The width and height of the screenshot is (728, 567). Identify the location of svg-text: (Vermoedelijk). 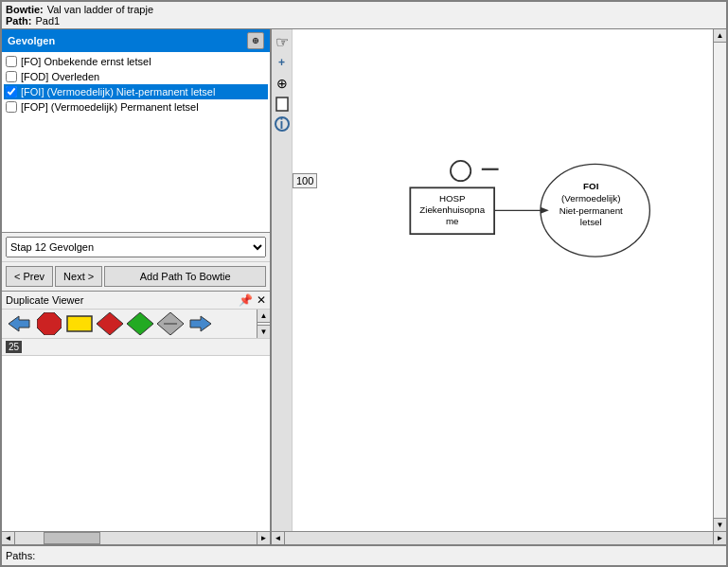
(591, 199).